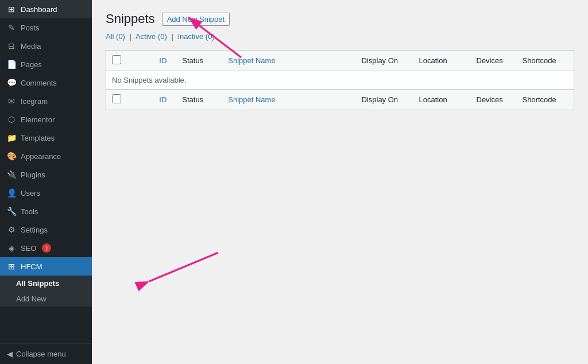 The image size is (588, 364). I want to click on table-footer-col-snippet-name: Snippet Name, so click(289, 100).